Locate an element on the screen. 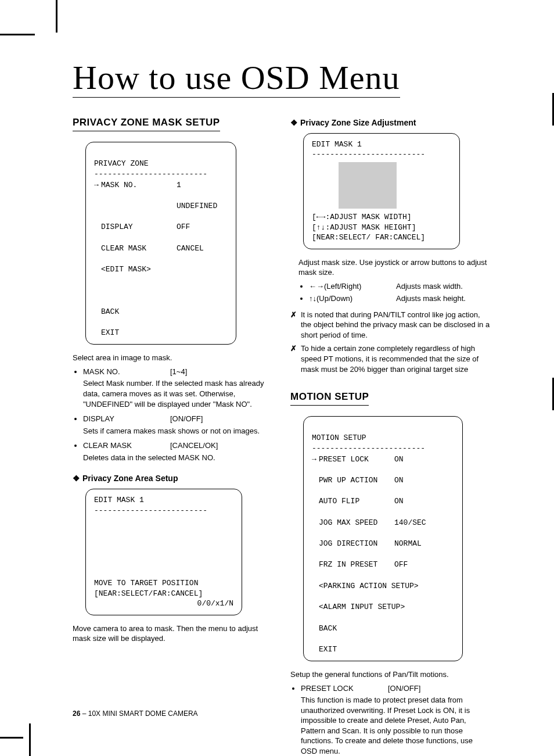 The height and width of the screenshot is (756, 554). list-item: ↑↓(Up/Down)Adjusts mask height. is located at coordinates (400, 299).